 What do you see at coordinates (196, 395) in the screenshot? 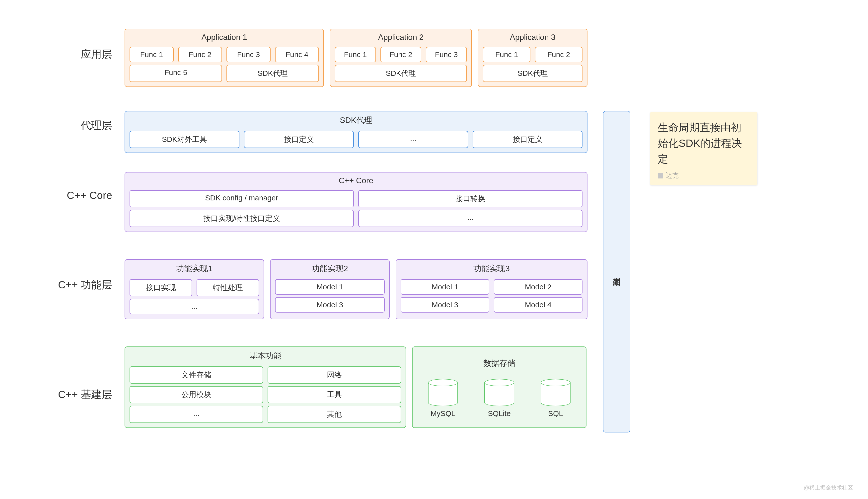
I see `basic-c3: 公用模块` at bounding box center [196, 395].